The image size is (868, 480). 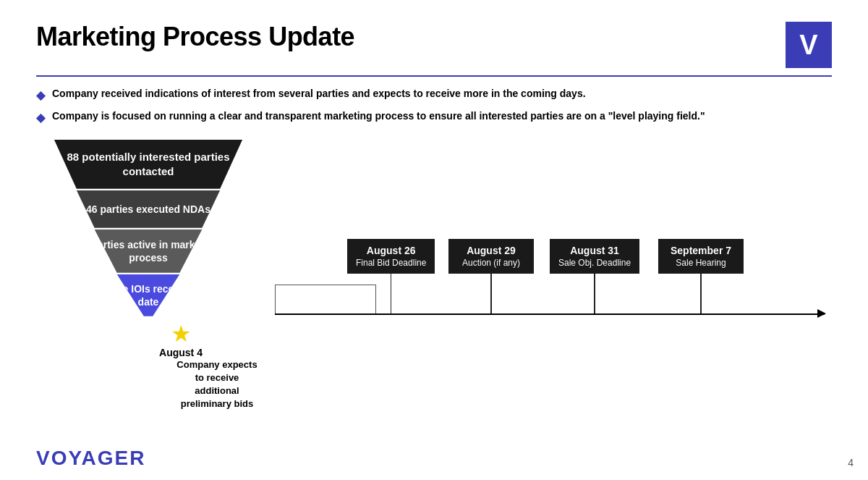 I want to click on header: Marketing Process Update V, so click(x=434, y=45).